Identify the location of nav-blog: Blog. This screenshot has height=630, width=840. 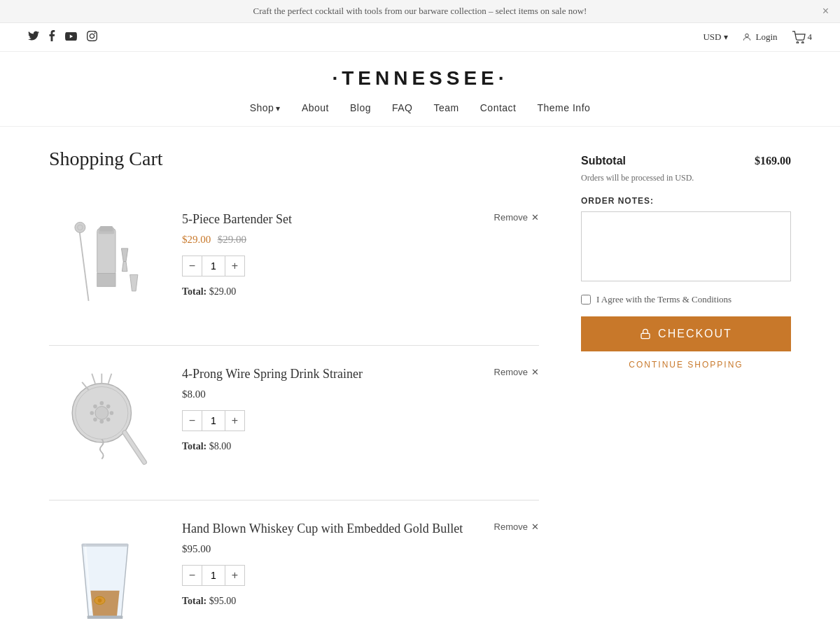
(360, 108).